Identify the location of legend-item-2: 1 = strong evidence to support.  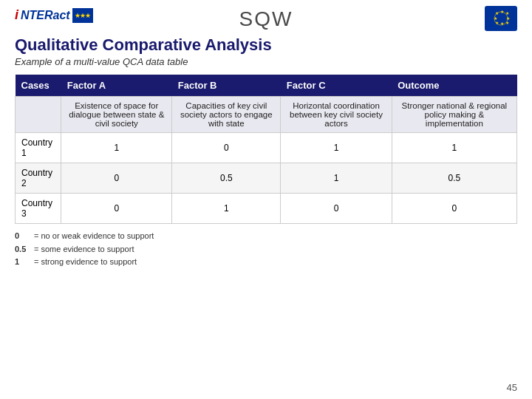
(266, 262).